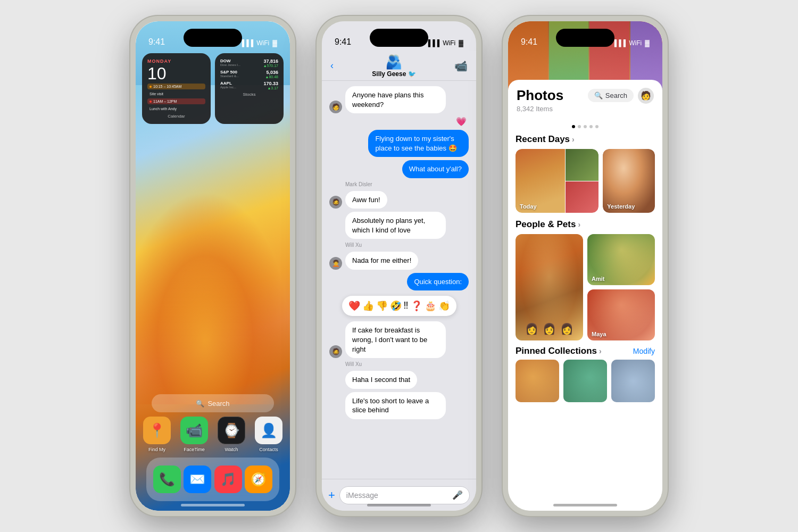 The height and width of the screenshot is (532, 798). Describe the element at coordinates (404, 495) in the screenshot. I see `imessage-input-field: iMessage 🎤` at that location.